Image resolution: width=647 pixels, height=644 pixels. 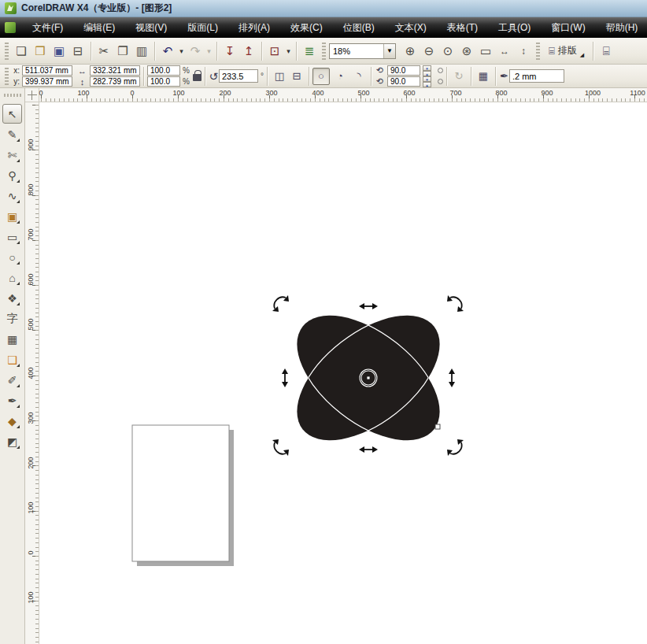 I want to click on zoom-to-page-button: ▭, so click(x=486, y=51).